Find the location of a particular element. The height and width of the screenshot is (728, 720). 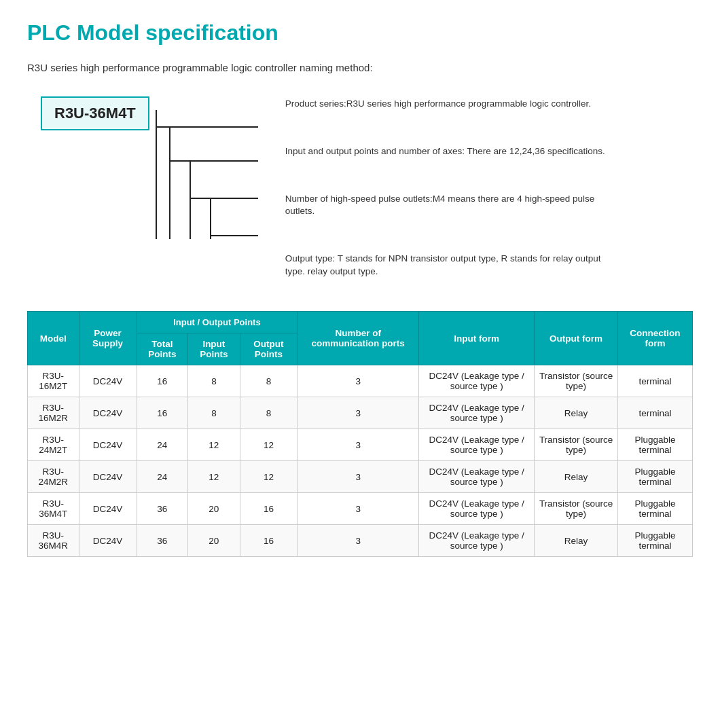

model-name-box: R3U-36M4T is located at coordinates (95, 113).